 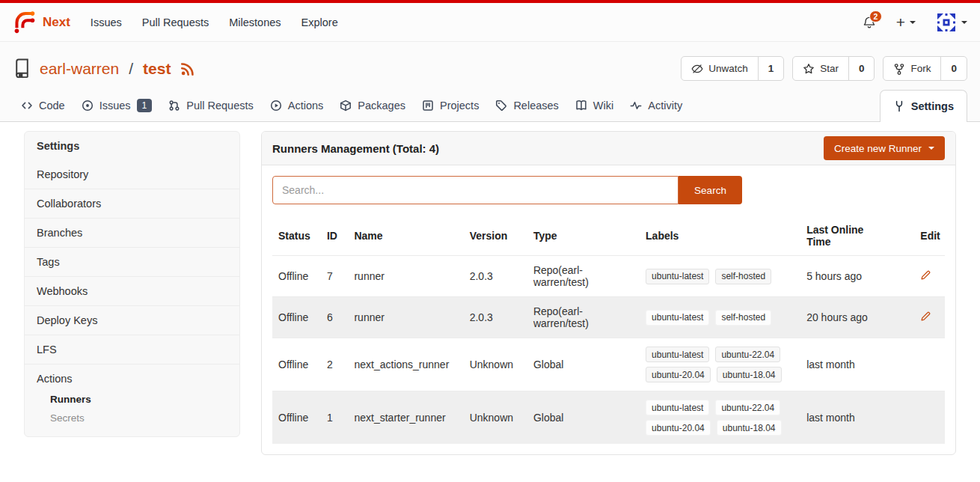 What do you see at coordinates (132, 320) in the screenshot?
I see `sidebar-item-deploy-keys: Deploy Keys` at bounding box center [132, 320].